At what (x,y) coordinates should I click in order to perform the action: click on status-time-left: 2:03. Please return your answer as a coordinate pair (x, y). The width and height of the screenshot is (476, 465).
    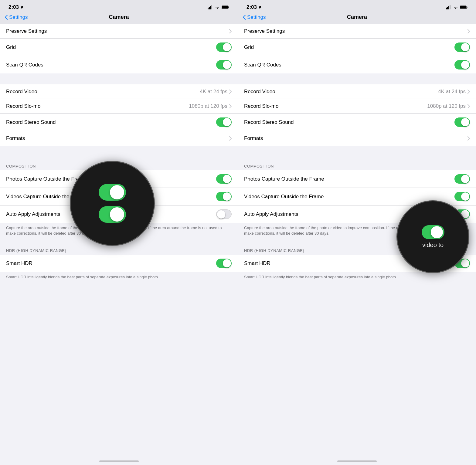
    Looking at the image, I should click on (16, 7).